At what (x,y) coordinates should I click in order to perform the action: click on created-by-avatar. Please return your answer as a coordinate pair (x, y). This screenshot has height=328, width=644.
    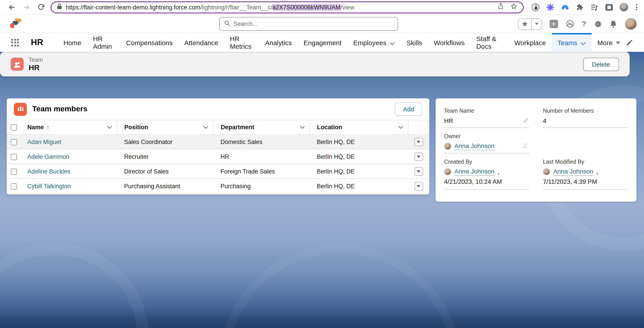
    Looking at the image, I should click on (448, 172).